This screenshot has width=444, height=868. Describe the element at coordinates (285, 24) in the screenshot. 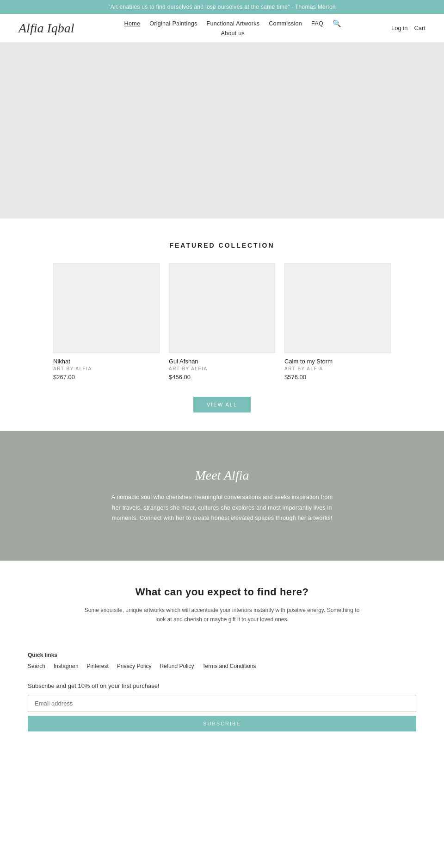

I see `nav-item-commission: Commission` at that location.